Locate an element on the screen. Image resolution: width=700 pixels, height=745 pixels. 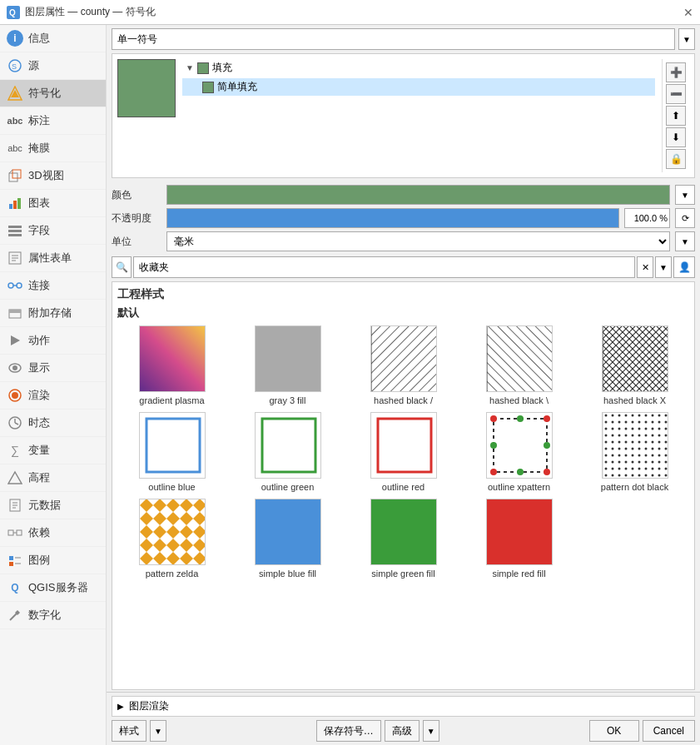
sidebar-item-variable: ∑ 变量 is located at coordinates (53, 451).